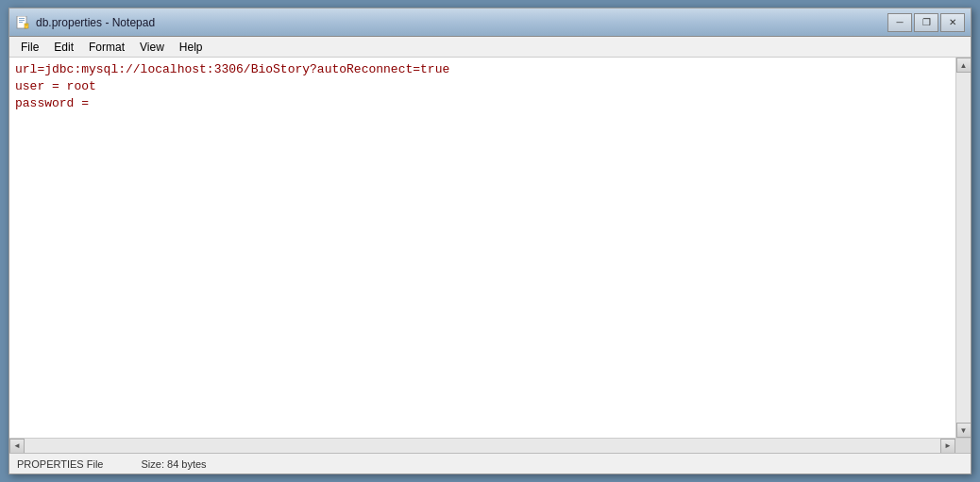 The width and height of the screenshot is (980, 482). Describe the element at coordinates (23, 23) in the screenshot. I see `notepad-icon` at that location.